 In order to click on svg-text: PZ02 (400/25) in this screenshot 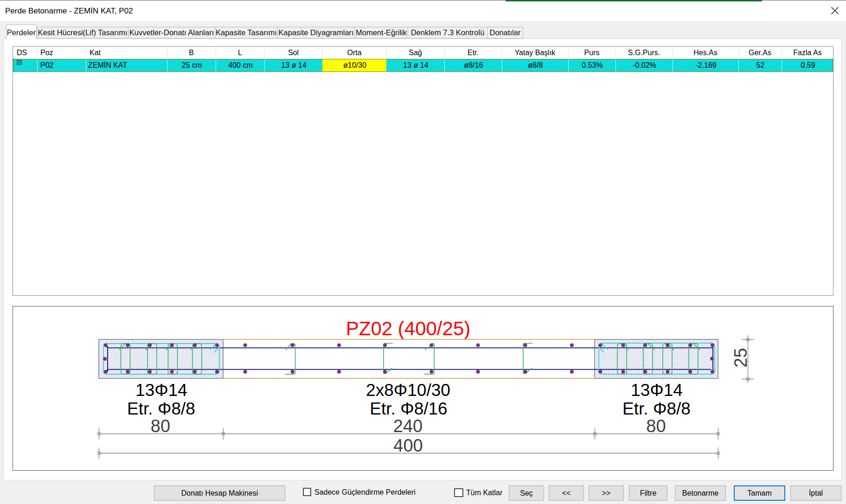, I will do `click(408, 328)`.